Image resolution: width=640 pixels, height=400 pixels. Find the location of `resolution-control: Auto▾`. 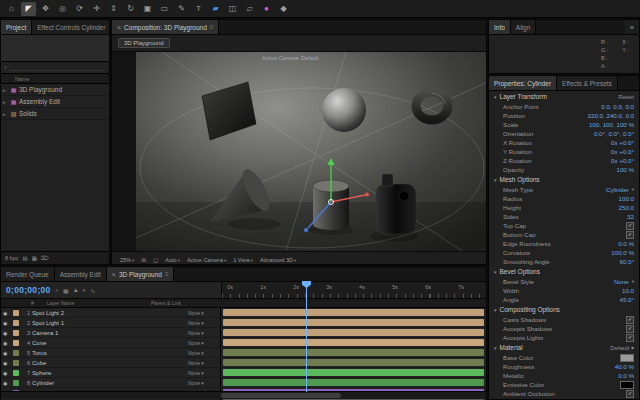

resolution-control: Auto▾ is located at coordinates (172, 260).